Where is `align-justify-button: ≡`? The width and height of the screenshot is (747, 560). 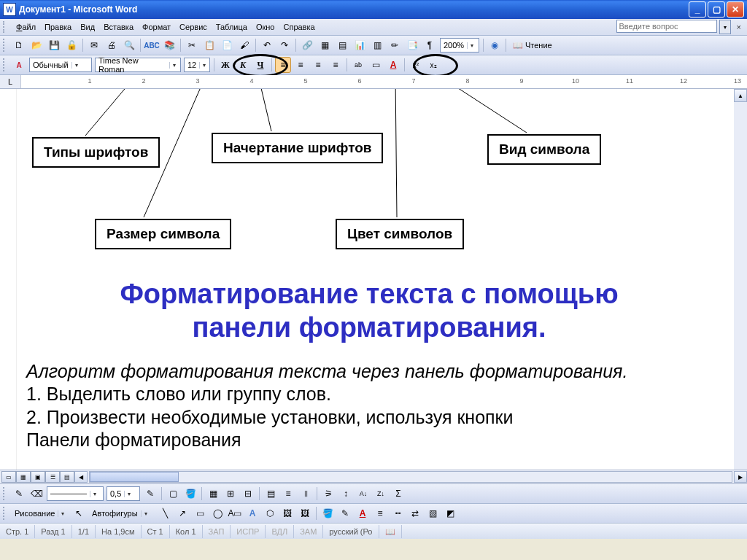
align-justify-button: ≡ is located at coordinates (336, 65).